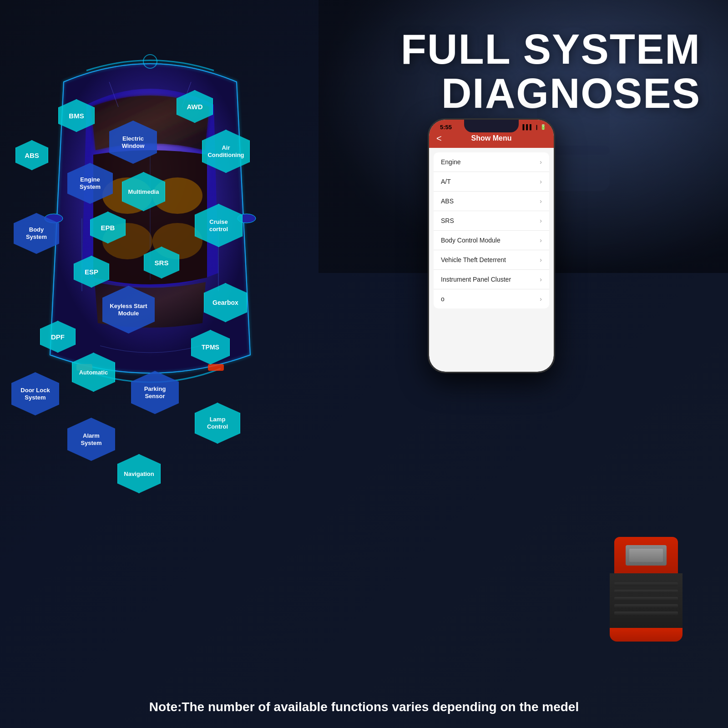 The width and height of the screenshot is (728, 728). Describe the element at coordinates (491, 299) in the screenshot. I see `menu-item-misc: o ›` at that location.